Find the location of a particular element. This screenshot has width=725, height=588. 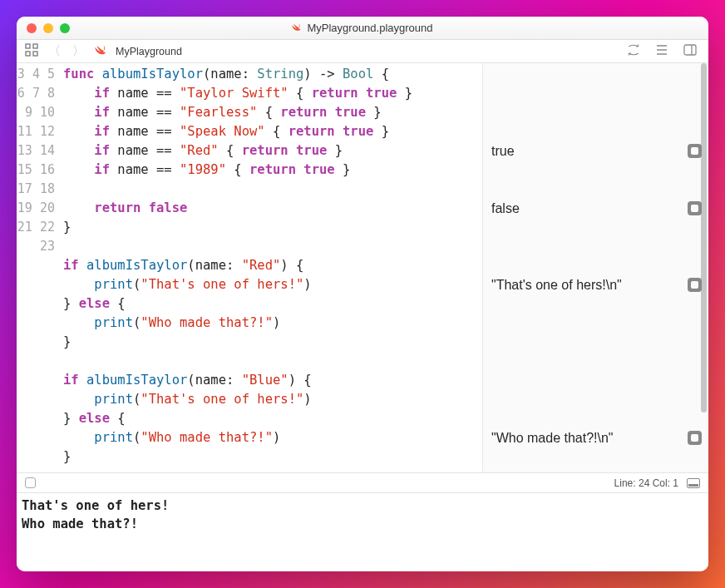

status-bar: Line: 24 Col: 1 is located at coordinates (362, 482).